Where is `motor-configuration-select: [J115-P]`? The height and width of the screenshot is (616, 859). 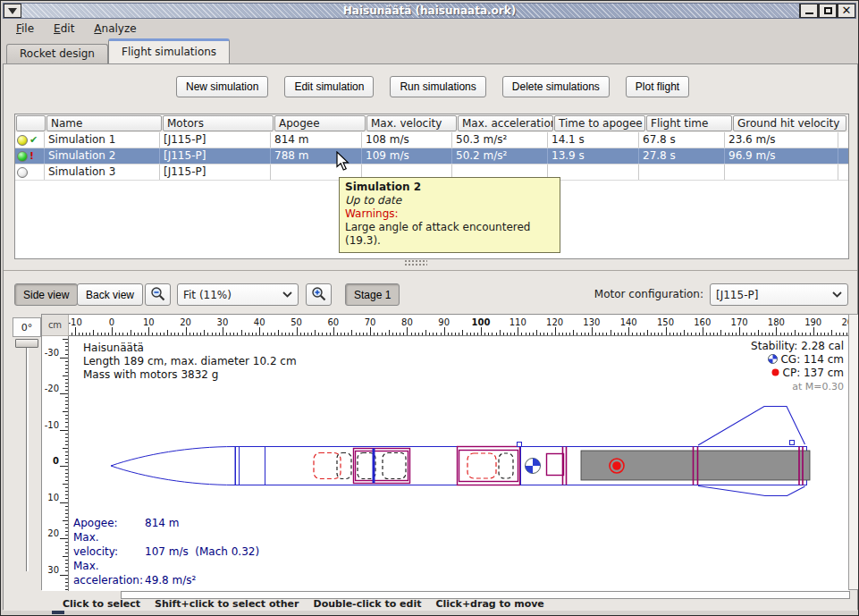
motor-configuration-select: [J115-P] is located at coordinates (779, 295).